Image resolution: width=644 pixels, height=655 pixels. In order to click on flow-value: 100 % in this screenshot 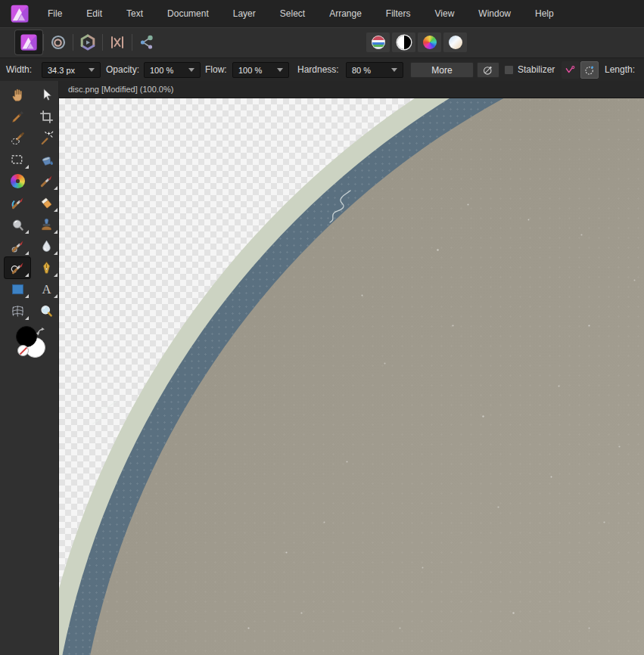, I will do `click(250, 70)`.